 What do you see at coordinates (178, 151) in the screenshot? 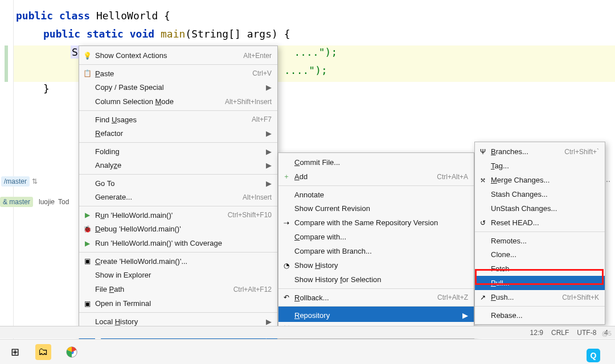
I see `menu-label: Folding` at bounding box center [178, 151].